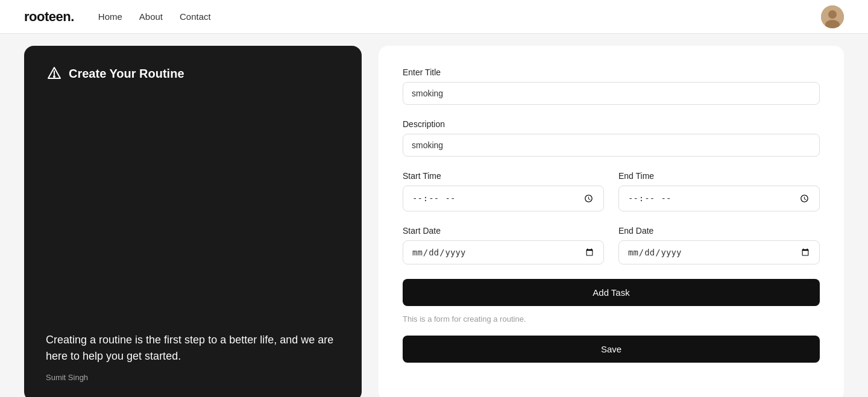 The width and height of the screenshot is (868, 397). I want to click on start-time-label: Start Time, so click(503, 176).